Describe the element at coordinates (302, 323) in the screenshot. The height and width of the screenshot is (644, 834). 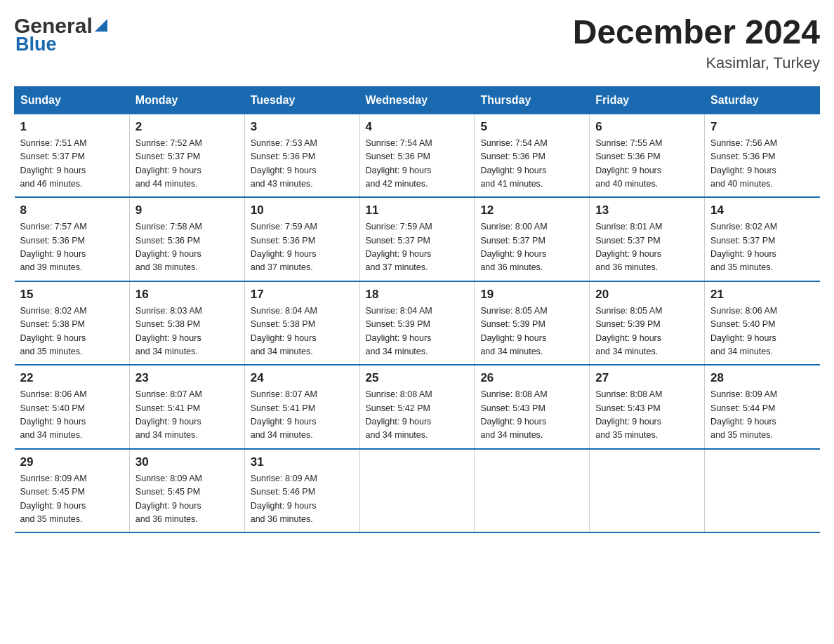
I see `calendar-cell: 17 Sunrise: 8:04 AM Sunset: 5:38 PM Dayl…` at that location.